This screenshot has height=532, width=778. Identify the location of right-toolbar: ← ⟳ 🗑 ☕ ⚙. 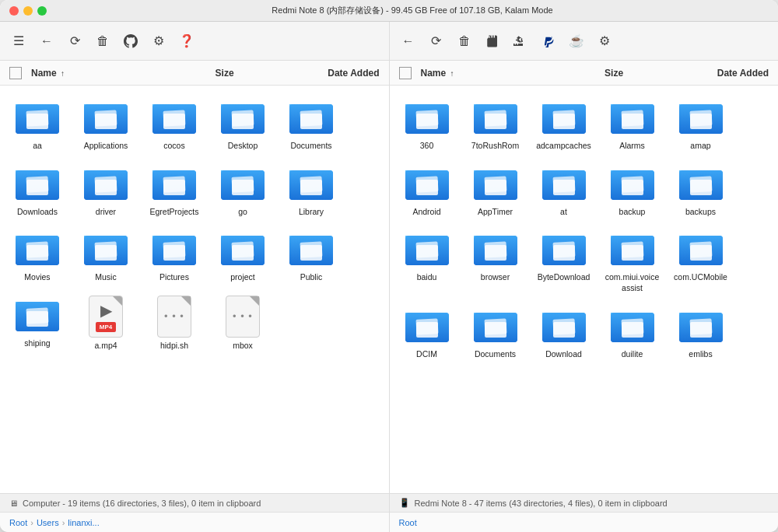
(584, 41).